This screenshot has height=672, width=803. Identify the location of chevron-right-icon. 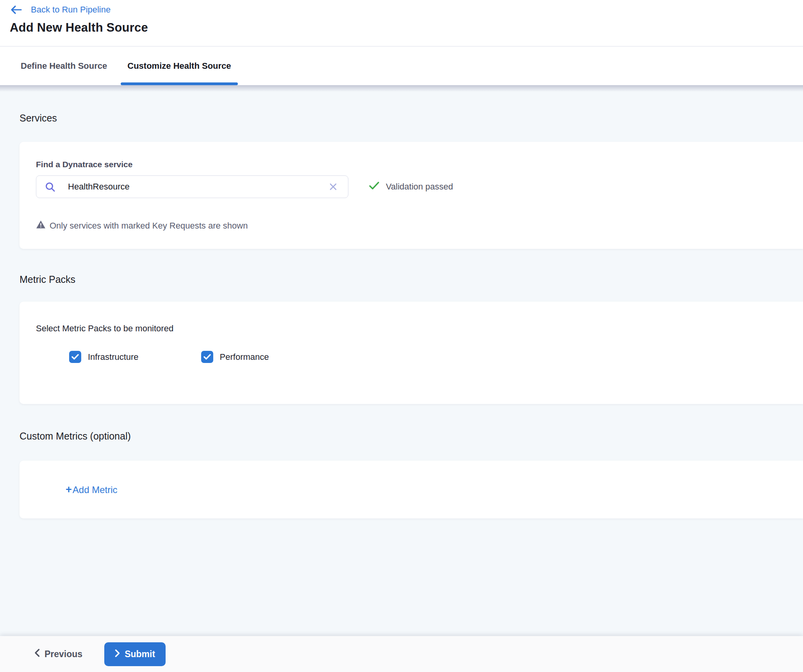
(117, 654).